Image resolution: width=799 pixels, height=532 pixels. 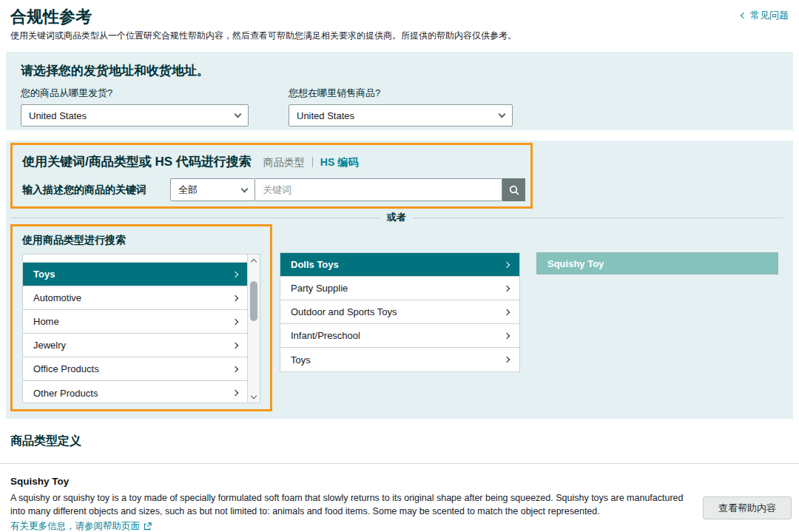 I want to click on or-divider-label: 或者, so click(x=397, y=218).